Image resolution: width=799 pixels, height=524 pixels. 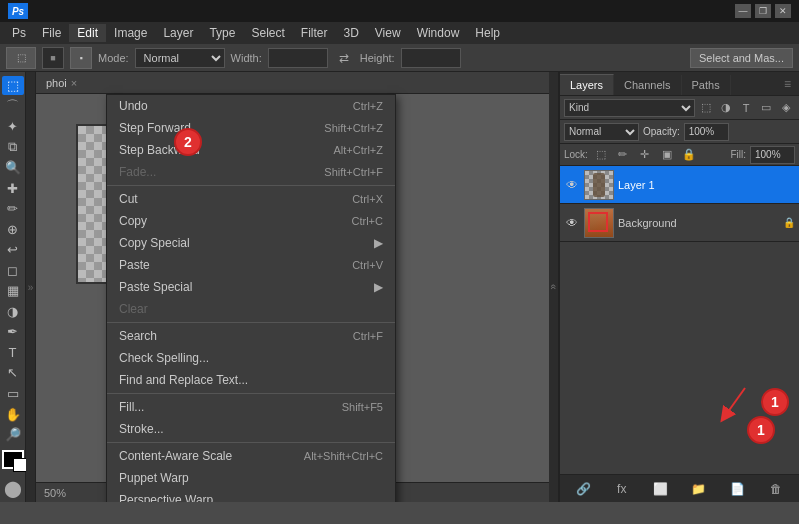 What do you see at coordinates (572, 185) in the screenshot?
I see `layer1-visibility: 👁` at bounding box center [572, 185].